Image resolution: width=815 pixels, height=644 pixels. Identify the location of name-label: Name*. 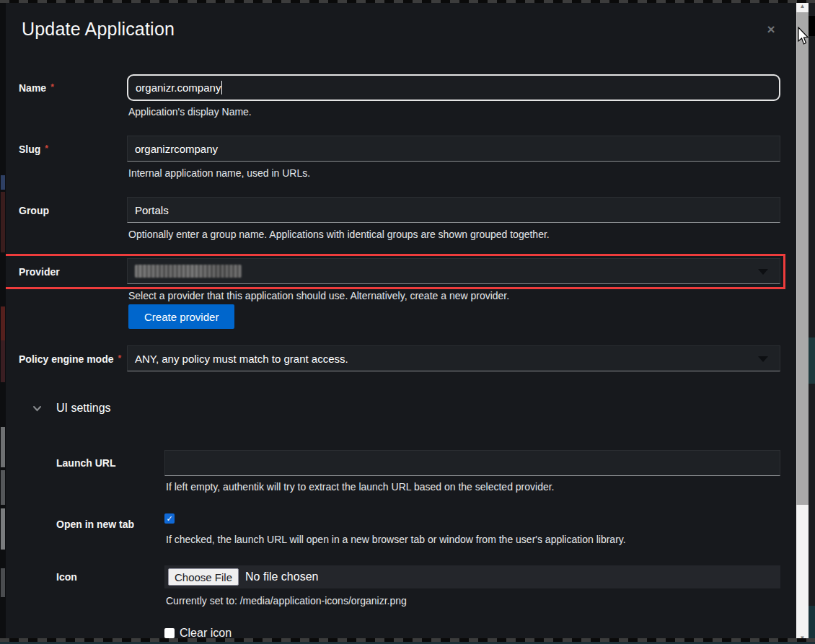
(36, 88).